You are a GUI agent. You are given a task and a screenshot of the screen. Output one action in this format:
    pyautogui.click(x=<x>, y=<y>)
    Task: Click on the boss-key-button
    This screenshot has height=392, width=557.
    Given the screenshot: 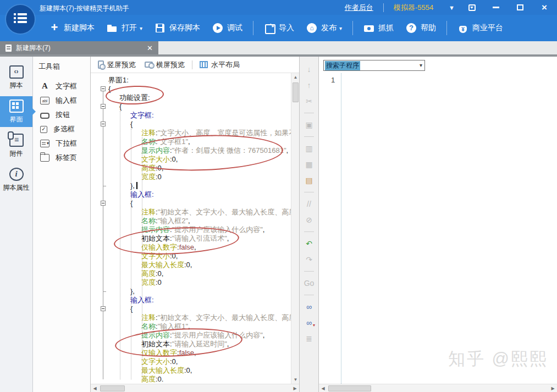 What is the action you would take?
    pyautogui.click(x=472, y=8)
    